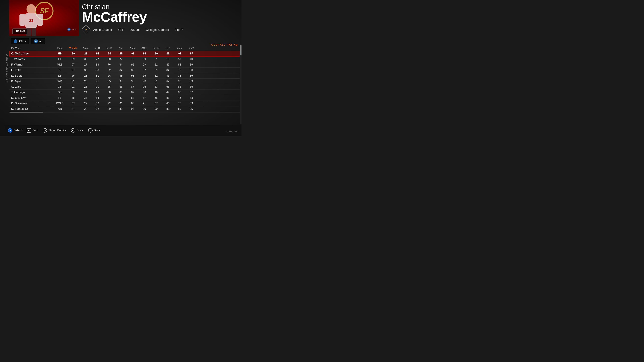 The height and width of the screenshot is (362, 644). I want to click on table-row: C. WardCB9128916586879663638566, so click(126, 87).